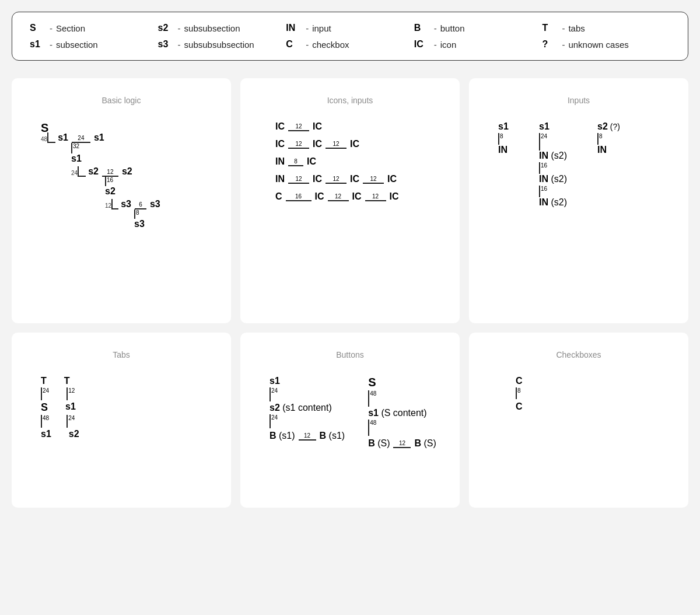 The width and height of the screenshot is (700, 615). I want to click on card-tabs: Tabs T T 24 12 S s1, so click(121, 420).